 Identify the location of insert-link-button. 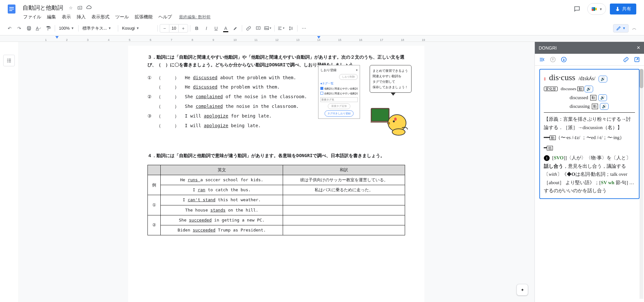
(249, 28).